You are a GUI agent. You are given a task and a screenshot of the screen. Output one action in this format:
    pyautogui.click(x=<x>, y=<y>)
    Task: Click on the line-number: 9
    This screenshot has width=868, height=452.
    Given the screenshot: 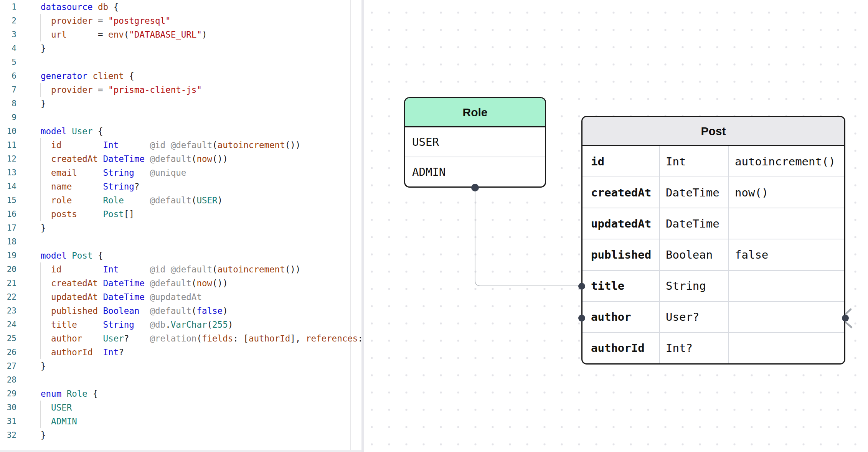 What is the action you would take?
    pyautogui.click(x=8, y=117)
    